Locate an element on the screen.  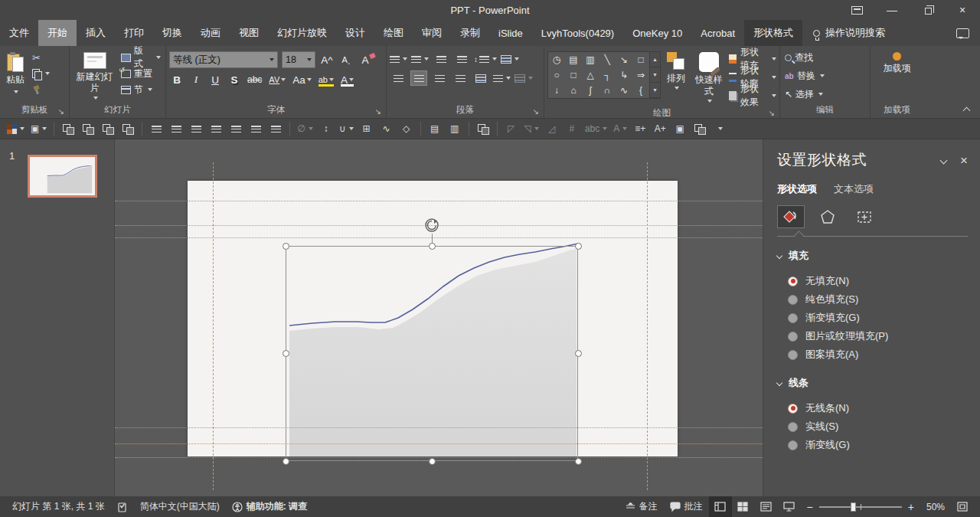
align-center-objects-button is located at coordinates (176, 129).